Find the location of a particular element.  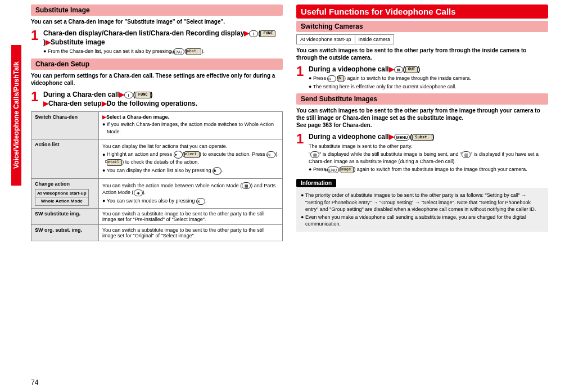

intro-part: See page 363 for Chara-den. is located at coordinates (334, 125).